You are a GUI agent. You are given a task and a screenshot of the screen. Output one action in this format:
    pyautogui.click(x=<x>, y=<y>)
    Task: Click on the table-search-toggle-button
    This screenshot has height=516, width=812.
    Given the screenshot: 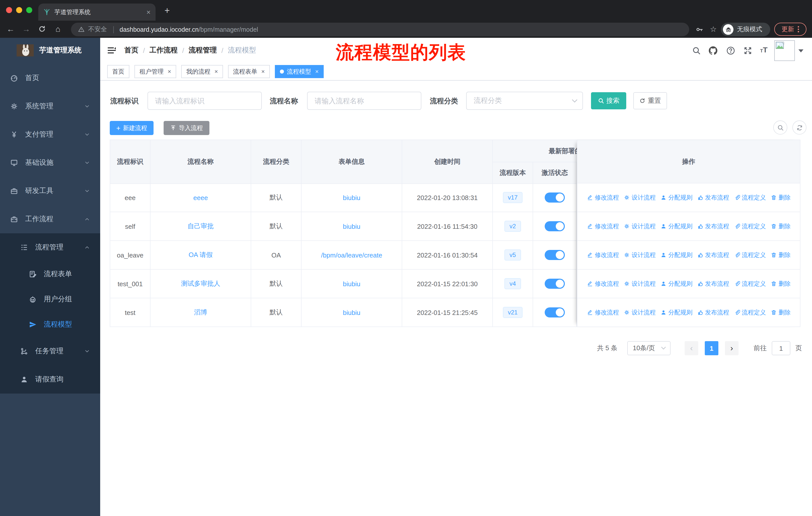 What is the action you would take?
    pyautogui.click(x=780, y=128)
    